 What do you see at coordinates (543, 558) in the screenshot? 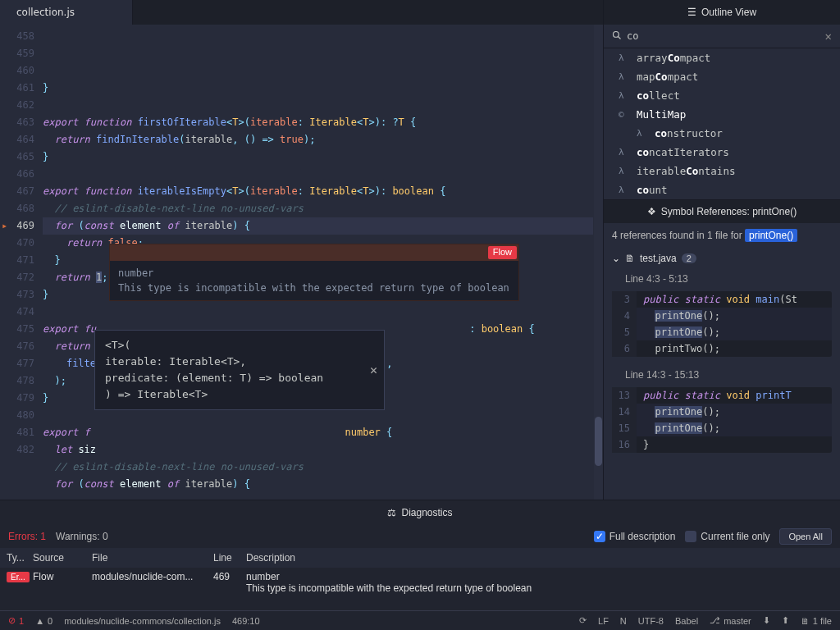
I see `col-description: Description` at bounding box center [543, 558].